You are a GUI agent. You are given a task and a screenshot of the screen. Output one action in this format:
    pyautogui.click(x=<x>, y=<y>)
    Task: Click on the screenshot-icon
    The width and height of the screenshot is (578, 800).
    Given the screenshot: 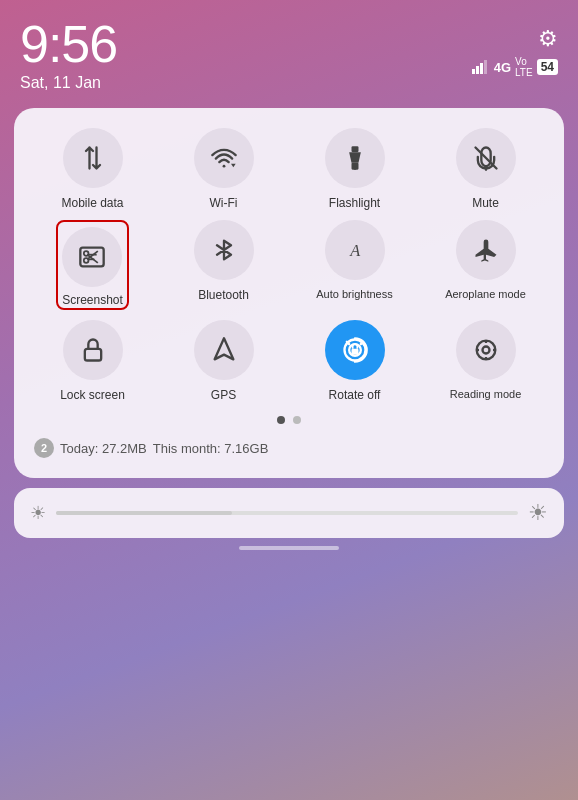 What is the action you would take?
    pyautogui.click(x=92, y=257)
    